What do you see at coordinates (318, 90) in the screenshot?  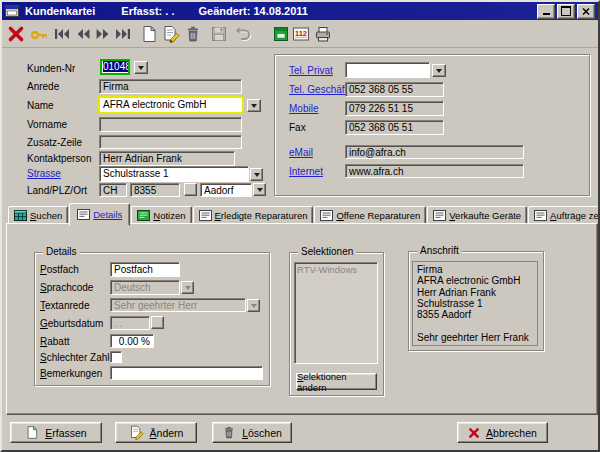 I see `tel-geschaeft-link: Tel. Geschäft` at bounding box center [318, 90].